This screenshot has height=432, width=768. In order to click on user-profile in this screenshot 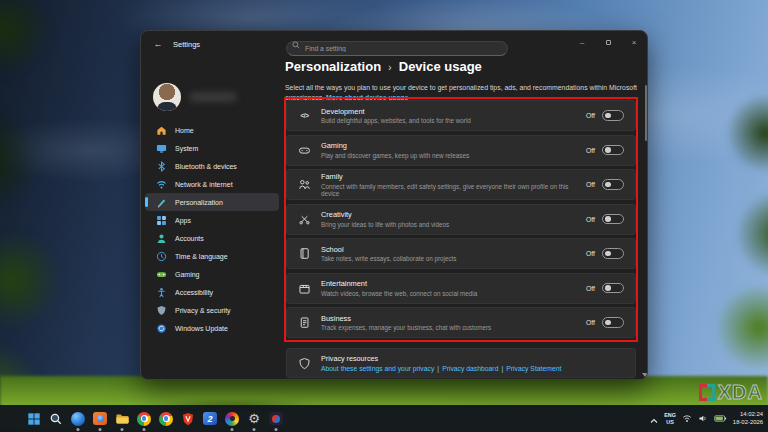, I will do `click(195, 97)`.